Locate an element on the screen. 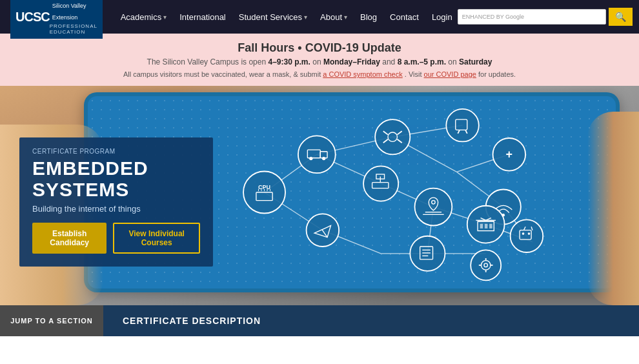 This screenshot has height=364, width=639. nav-login: Login is located at coordinates (442, 17).